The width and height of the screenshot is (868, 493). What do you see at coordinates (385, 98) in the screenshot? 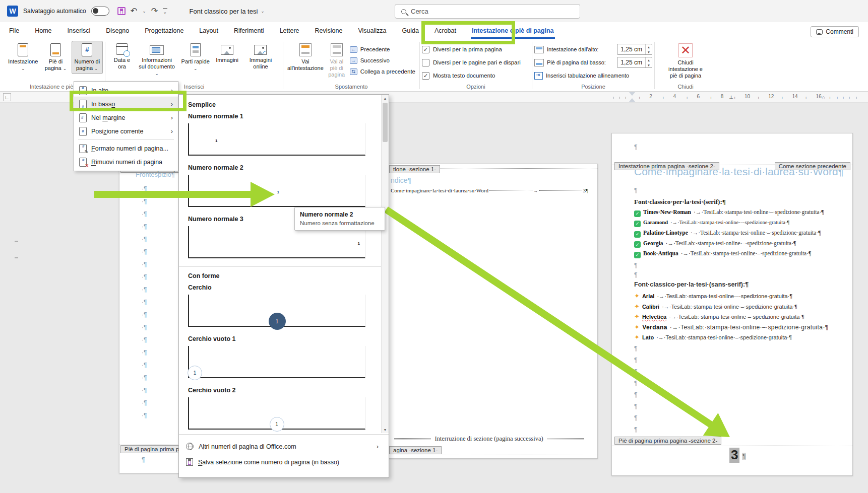
I see `scroll-up-icon: ▲` at bounding box center [385, 98].